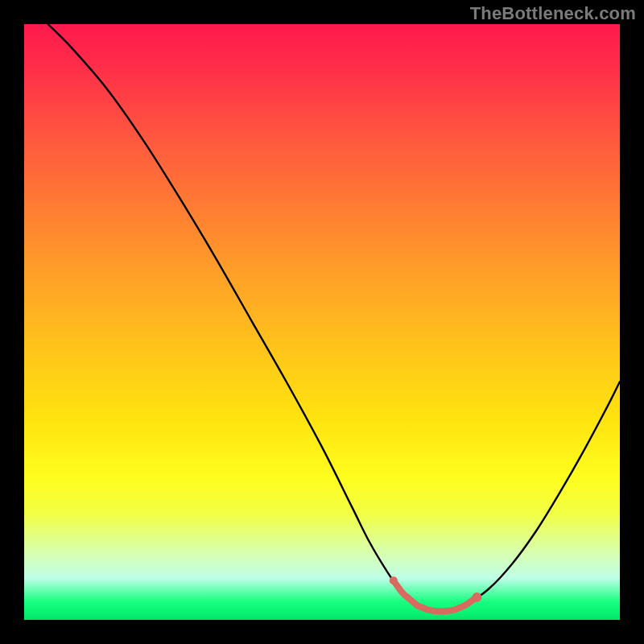 The height and width of the screenshot is (644, 644). What do you see at coordinates (477, 597) in the screenshot?
I see `optimal-end-dot` at bounding box center [477, 597].